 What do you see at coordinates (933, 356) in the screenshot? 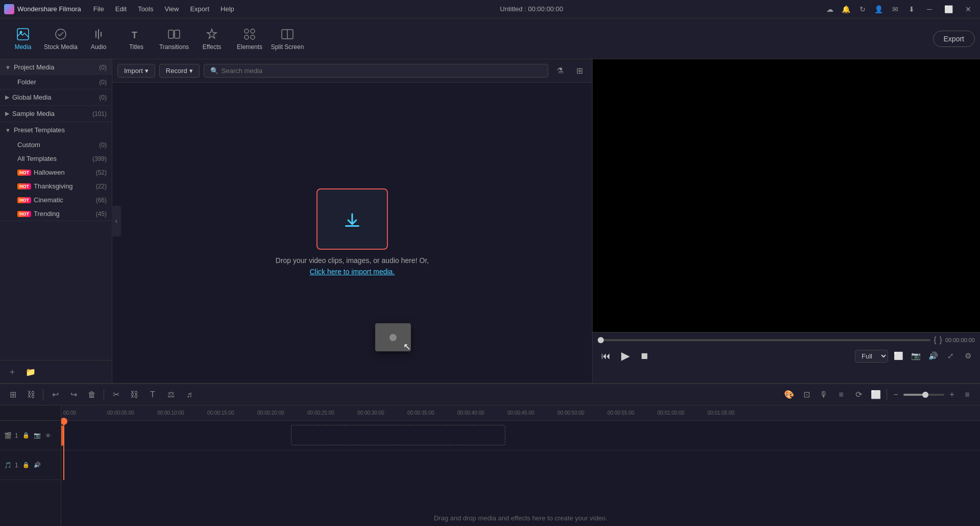
I see `volume-icon: 🔊` at bounding box center [933, 356].